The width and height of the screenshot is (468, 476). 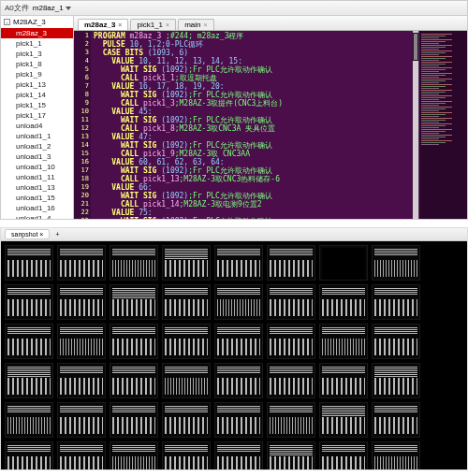 I want to click on code-line: VALUE 47:, so click(x=188, y=137).